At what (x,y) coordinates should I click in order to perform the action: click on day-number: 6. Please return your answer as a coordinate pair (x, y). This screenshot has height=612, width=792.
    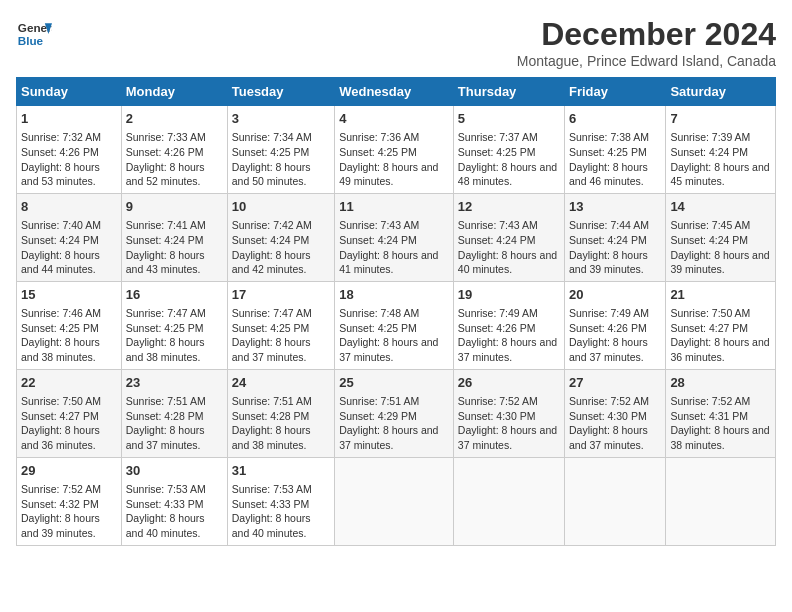
    Looking at the image, I should click on (615, 119).